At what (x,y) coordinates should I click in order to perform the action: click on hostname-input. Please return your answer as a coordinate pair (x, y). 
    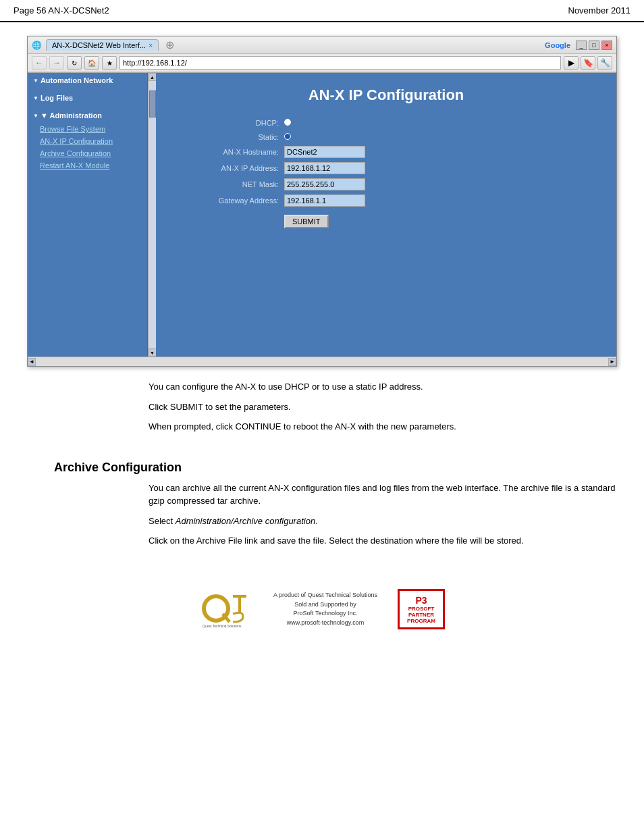
    Looking at the image, I should click on (325, 152).